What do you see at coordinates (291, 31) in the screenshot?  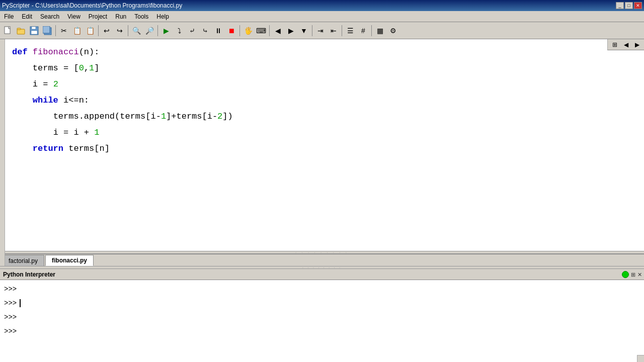 I see `forward-button: ▶` at bounding box center [291, 31].